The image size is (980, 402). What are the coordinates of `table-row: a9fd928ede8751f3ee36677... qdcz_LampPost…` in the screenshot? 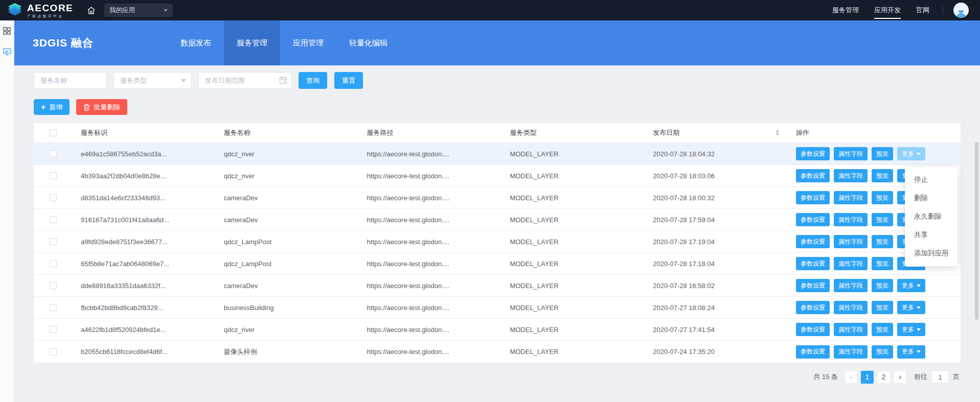 It's located at (497, 242).